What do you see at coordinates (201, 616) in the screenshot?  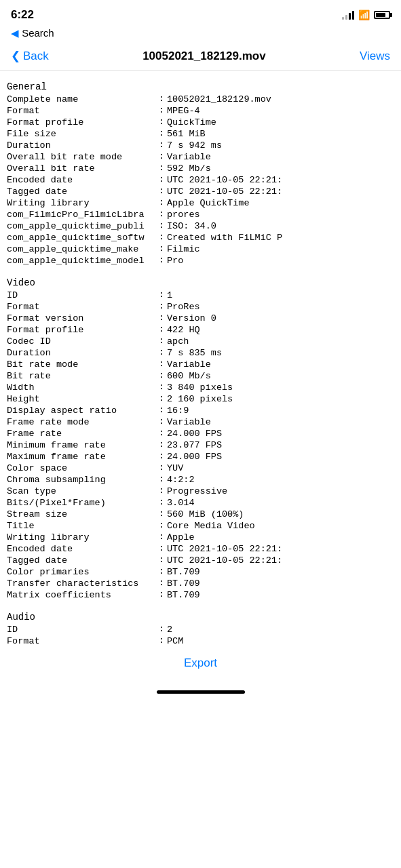 I see `audio-section-header: Audio` at bounding box center [201, 616].